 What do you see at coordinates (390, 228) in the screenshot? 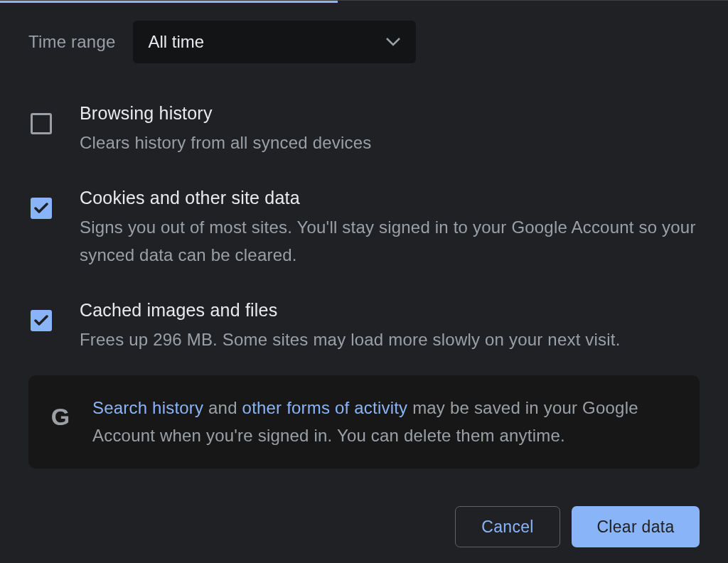
I see `option-text: Cookies and other site data Signs you ou…` at bounding box center [390, 228].